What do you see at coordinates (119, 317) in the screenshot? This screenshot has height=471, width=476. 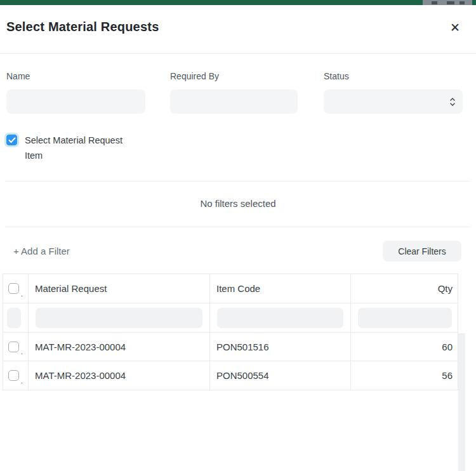 I see `material-request-filter-cell` at bounding box center [119, 317].